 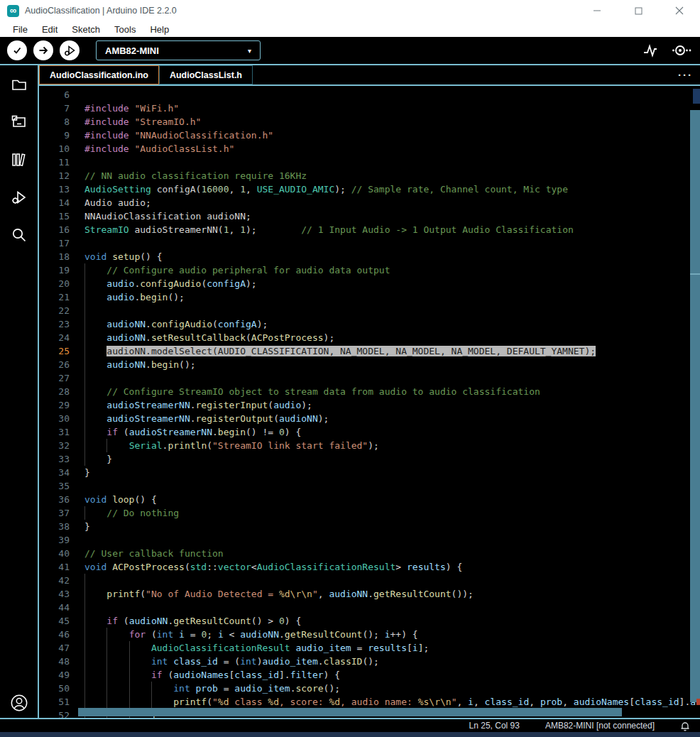 I want to click on line-number: 48, so click(x=58, y=662).